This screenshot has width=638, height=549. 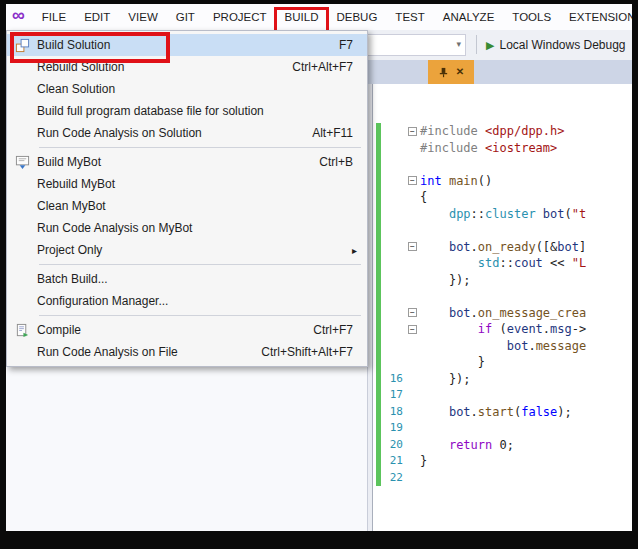 I want to click on code-line-21: 21}, so click(x=502, y=462).